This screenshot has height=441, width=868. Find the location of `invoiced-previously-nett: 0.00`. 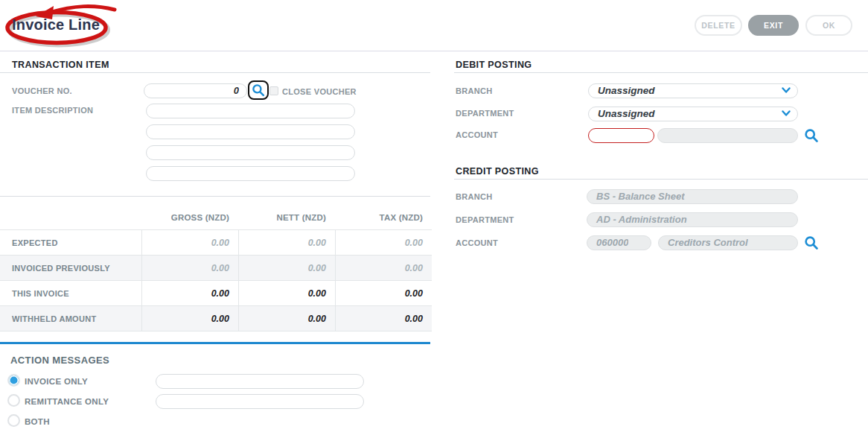

invoiced-previously-nett: 0.00 is located at coordinates (287, 268).